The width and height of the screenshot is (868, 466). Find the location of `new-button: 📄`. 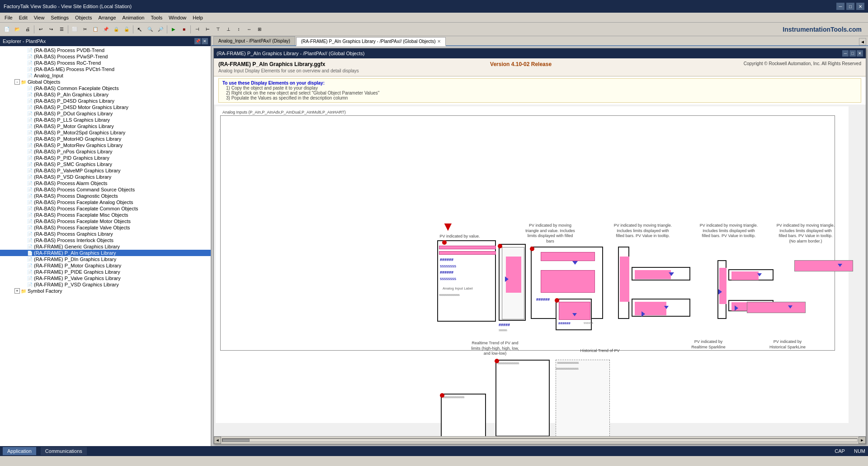

new-button: 📄 is located at coordinates (7, 29).